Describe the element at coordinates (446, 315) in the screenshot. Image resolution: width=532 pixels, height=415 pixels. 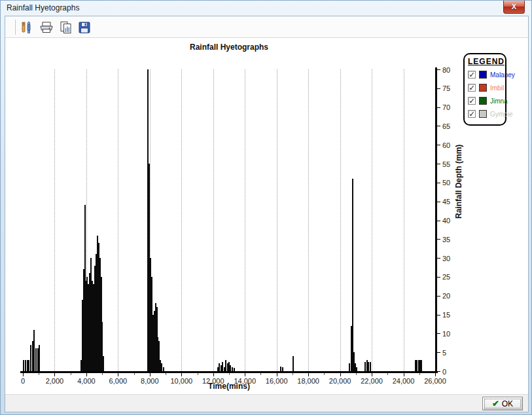
I see `y-tick-label: 15` at that location.